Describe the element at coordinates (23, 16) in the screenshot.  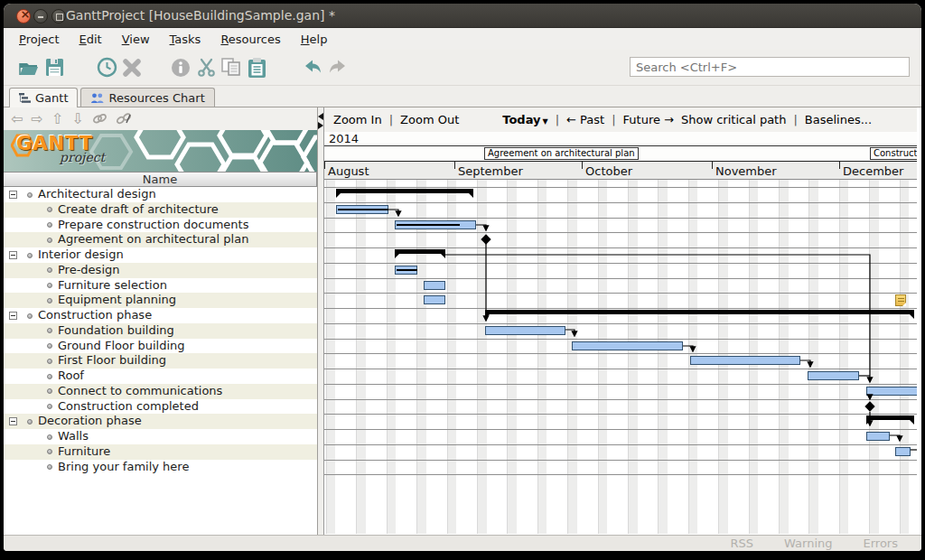
I see `close-button` at that location.